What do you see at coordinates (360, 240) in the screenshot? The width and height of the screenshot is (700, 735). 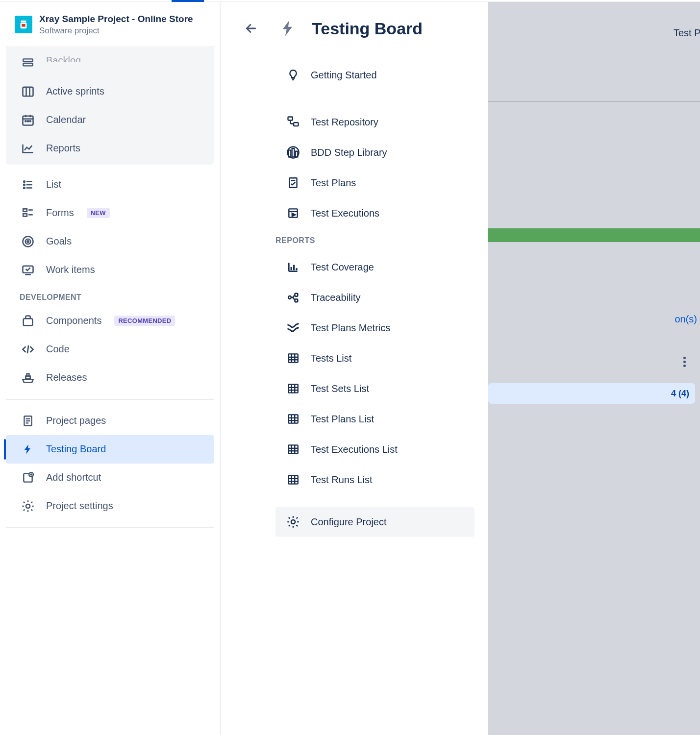 I see `section-reports-label: REPORTS` at bounding box center [360, 240].